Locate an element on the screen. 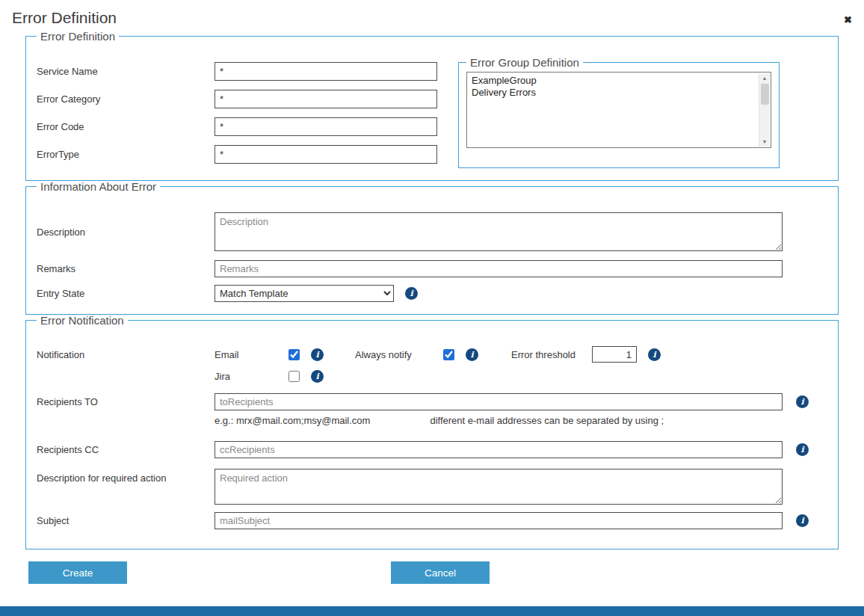  entry-state-info-icon: i is located at coordinates (411, 293).